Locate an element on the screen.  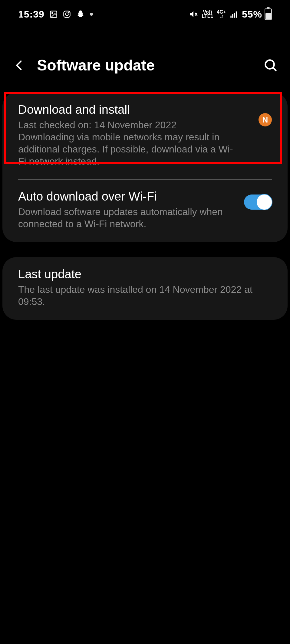
battery-percent: 55% is located at coordinates (252, 15).